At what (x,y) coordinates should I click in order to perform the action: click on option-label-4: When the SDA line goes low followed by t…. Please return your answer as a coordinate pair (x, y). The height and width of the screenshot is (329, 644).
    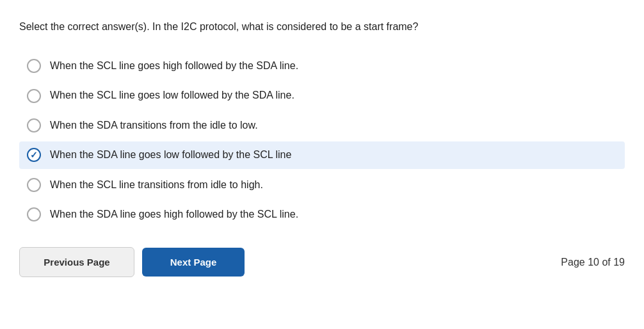
    Looking at the image, I should click on (170, 155).